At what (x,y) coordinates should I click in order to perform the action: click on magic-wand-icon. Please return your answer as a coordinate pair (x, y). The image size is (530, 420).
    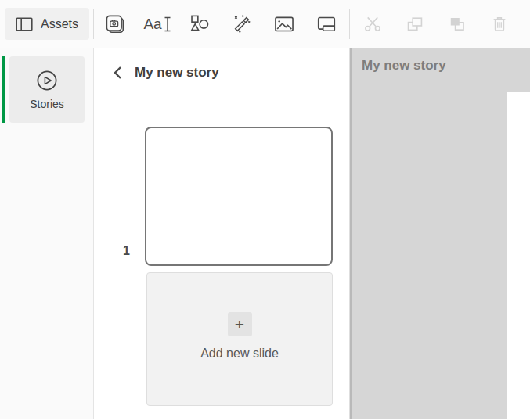
    Looking at the image, I should click on (242, 24).